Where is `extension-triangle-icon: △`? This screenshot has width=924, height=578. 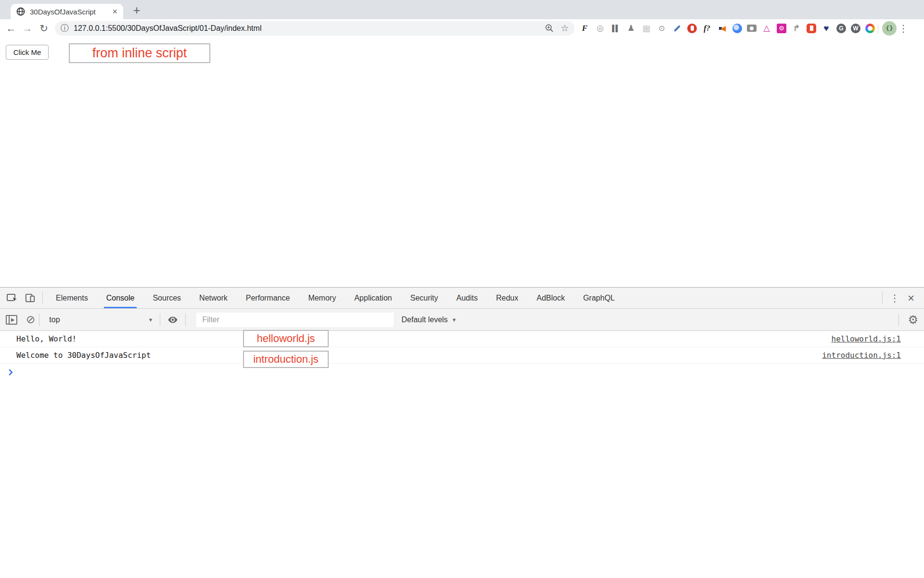
extension-triangle-icon: △ is located at coordinates (767, 28).